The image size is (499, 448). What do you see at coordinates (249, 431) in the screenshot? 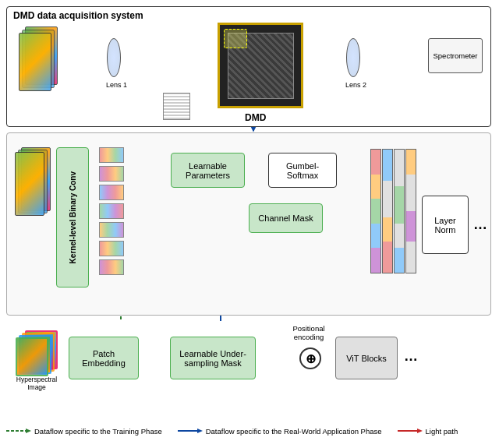
I see `legend: Dataflow specific to the Training Phase …` at bounding box center [249, 431].